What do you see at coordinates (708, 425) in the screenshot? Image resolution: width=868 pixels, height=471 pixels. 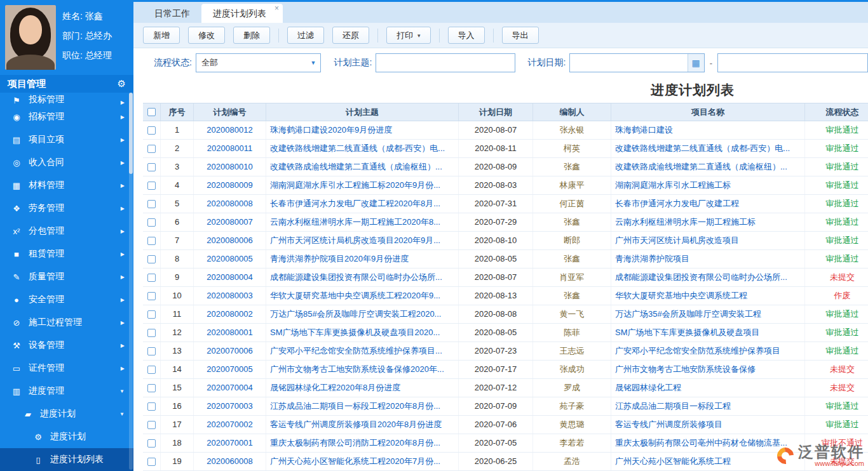 I see `project-name-link: 客运专线广州调度所装修项目` at bounding box center [708, 425].